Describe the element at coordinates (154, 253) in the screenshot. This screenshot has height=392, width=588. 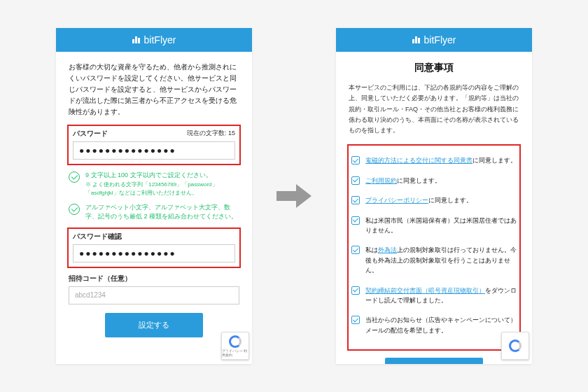
I see `password-confirm-input: ●●●●●●●●●●●●●●●` at that location.